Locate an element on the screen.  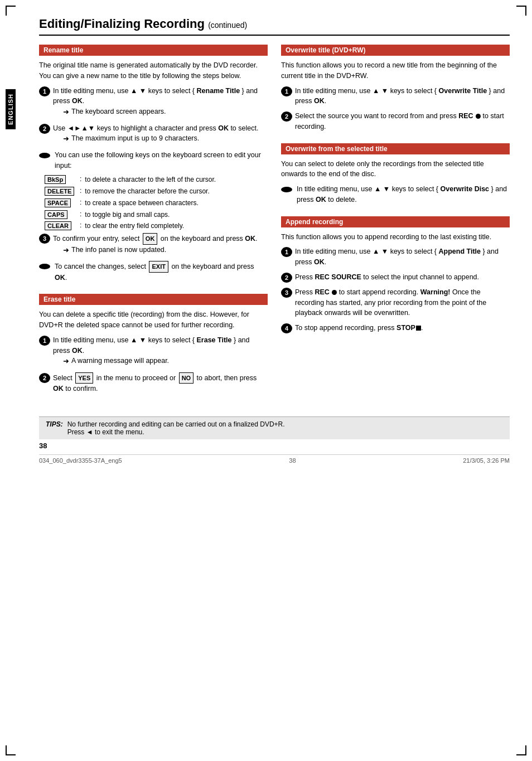
overwrite-selected-bullet: In title editing menu, use ▲ ▼ keys to s… is located at coordinates (395, 195).